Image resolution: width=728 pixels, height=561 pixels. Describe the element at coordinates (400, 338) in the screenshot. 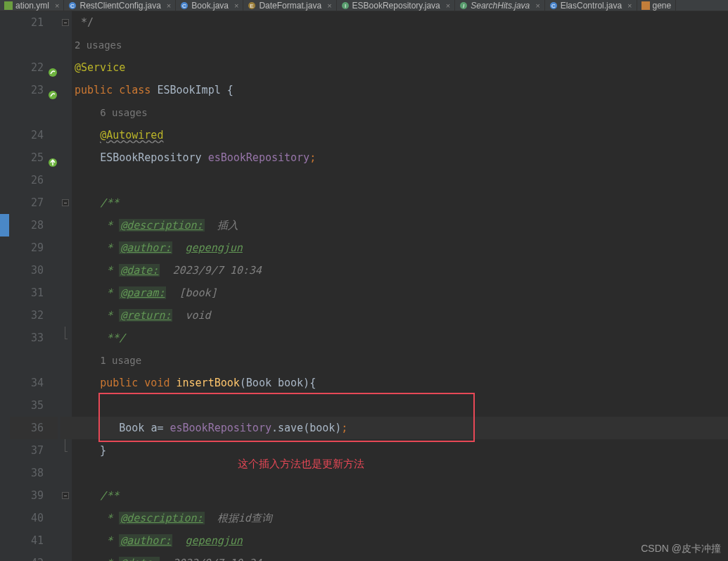

I see `code-line: **/` at that location.